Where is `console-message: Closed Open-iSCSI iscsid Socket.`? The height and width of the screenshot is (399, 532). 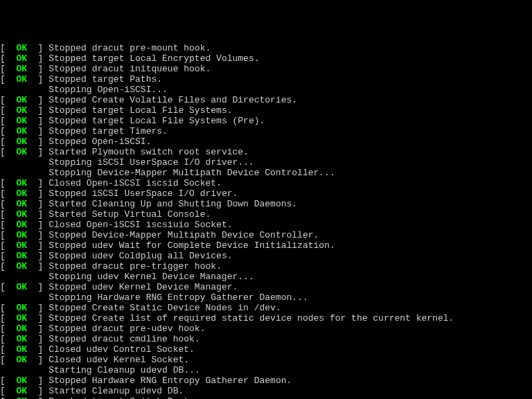 console-message: Closed Open-iSCSI iscsid Socket. is located at coordinates (135, 183).